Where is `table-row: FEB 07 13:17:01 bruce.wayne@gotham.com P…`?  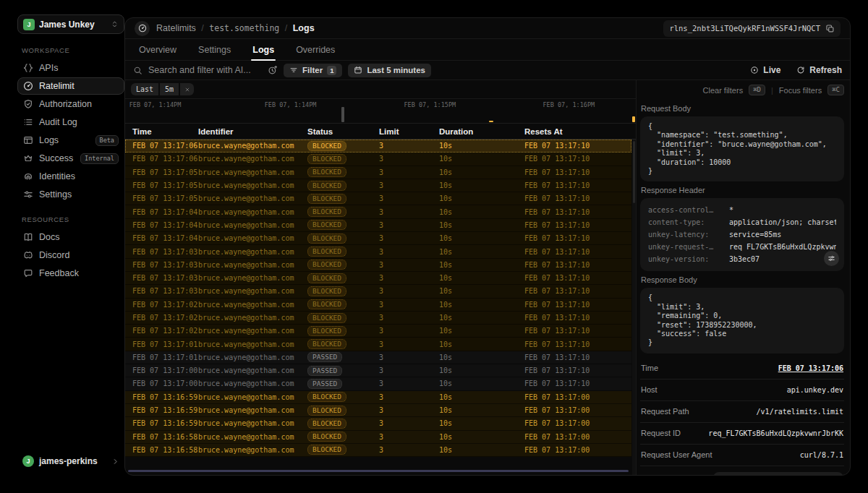 table-row: FEB 07 13:17:01 bruce.wayne@gotham.com P… is located at coordinates (378, 358).